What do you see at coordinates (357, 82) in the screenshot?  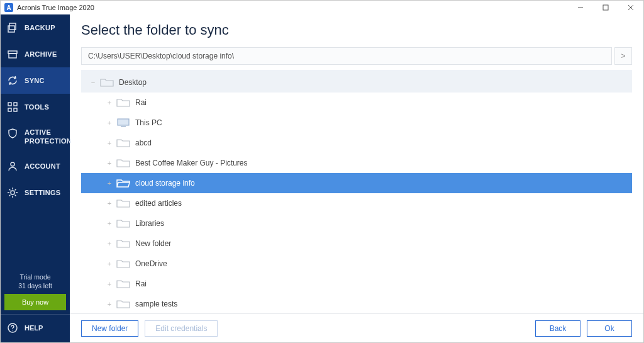 I see `tree-row-root: − Desktop` at bounding box center [357, 82].